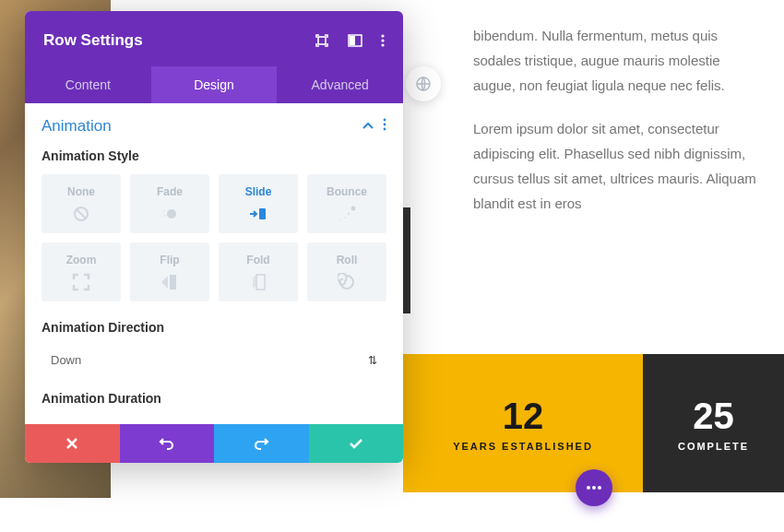 This screenshot has width=784, height=532. I want to click on tab-content: Content, so click(89, 85).